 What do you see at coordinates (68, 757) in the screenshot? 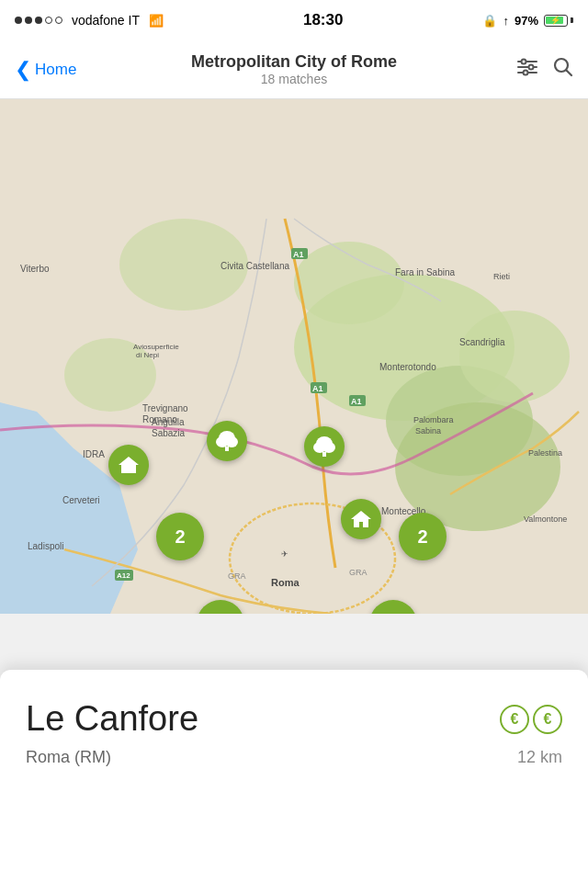
I see `listing-location: Roma (RM)` at bounding box center [68, 757].